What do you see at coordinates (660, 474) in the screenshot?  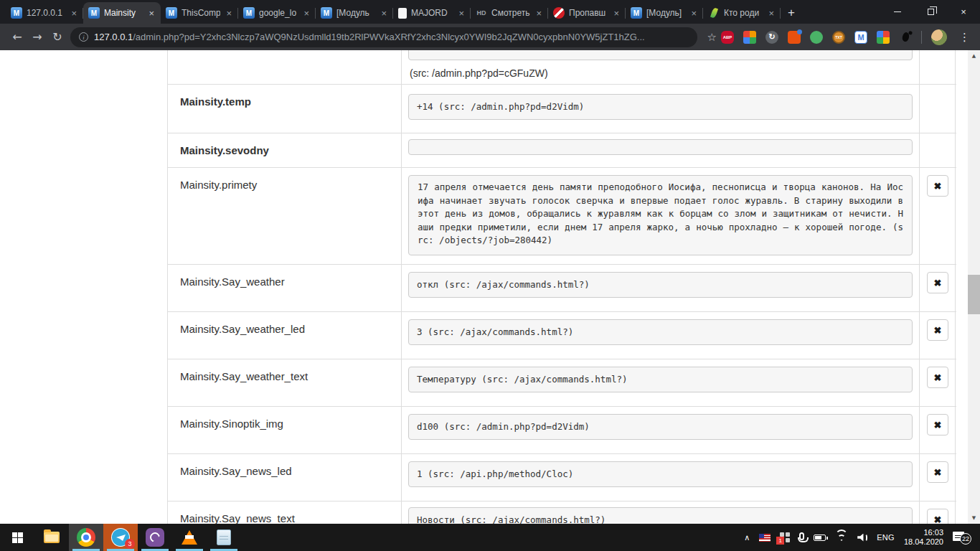 I see `property-value-input: 1 (src: /api.php/method/Cloc)` at bounding box center [660, 474].